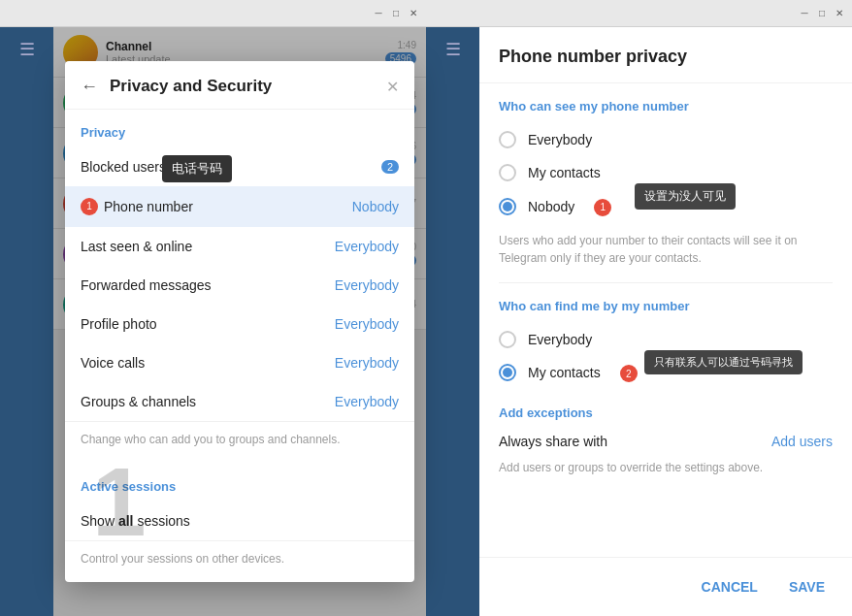 The width and height of the screenshot is (852, 616). I want to click on radio-everybody-1: Everybody, so click(666, 140).